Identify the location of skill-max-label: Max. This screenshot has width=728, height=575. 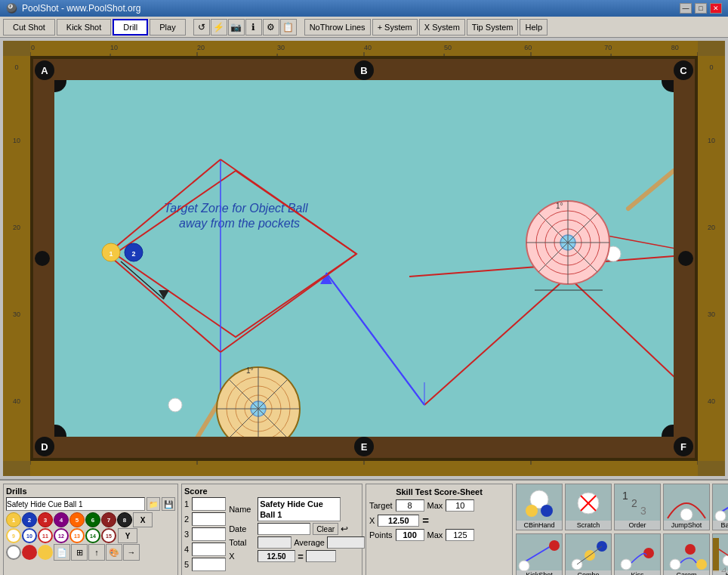
(435, 505).